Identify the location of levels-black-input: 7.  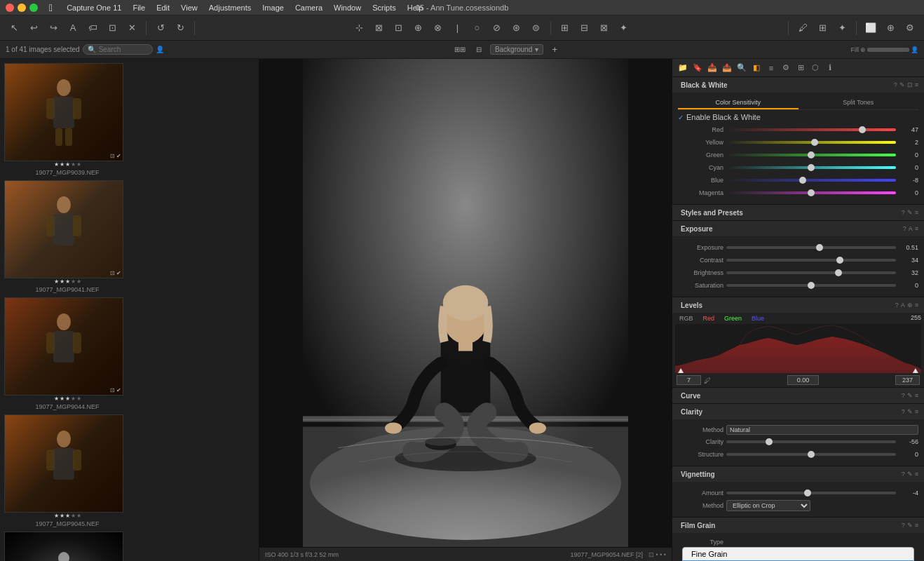
(688, 380).